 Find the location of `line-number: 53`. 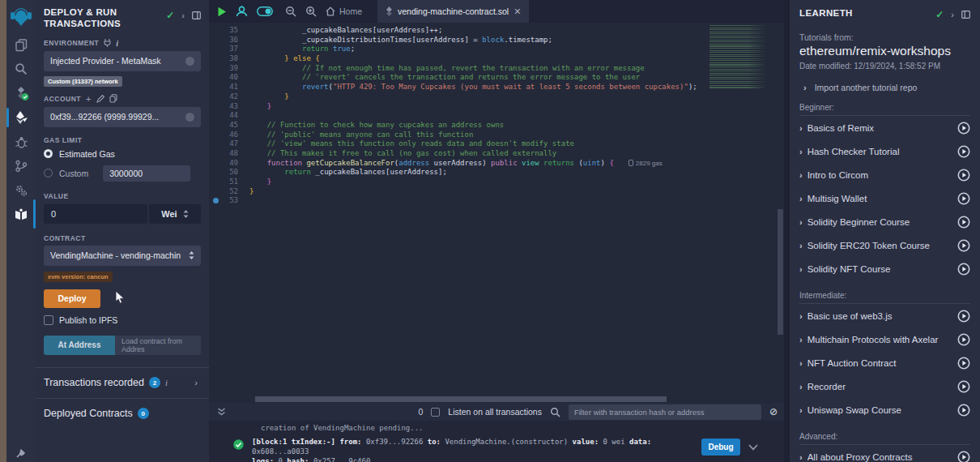

line-number: 53 is located at coordinates (229, 201).